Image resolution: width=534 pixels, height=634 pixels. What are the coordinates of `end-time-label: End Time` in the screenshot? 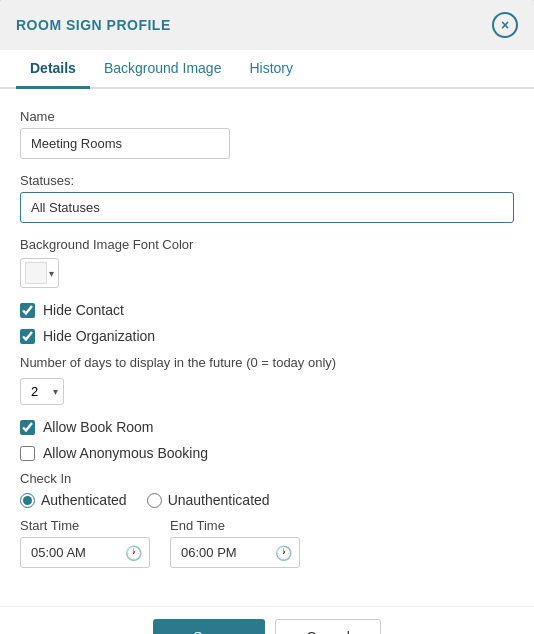 It's located at (235, 526).